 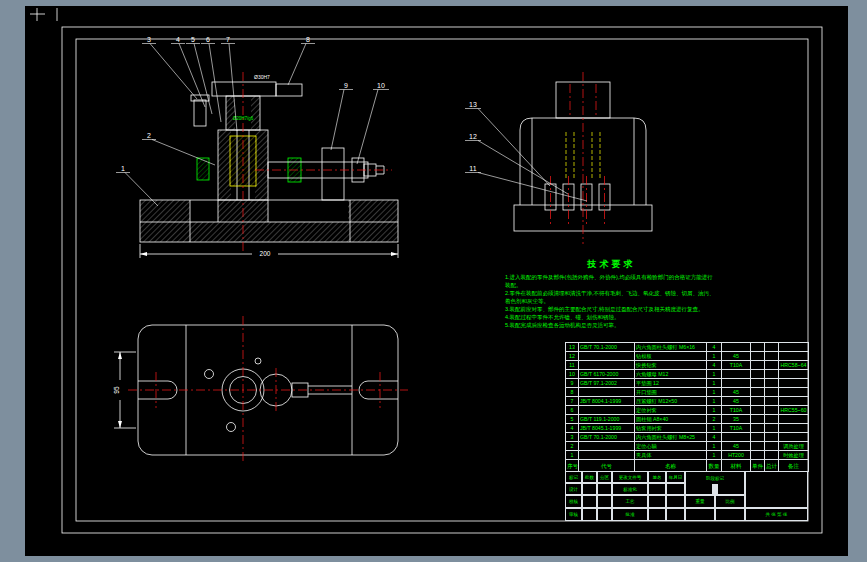 What do you see at coordinates (688, 392) in the screenshot?
I see `bom-row: 8 开口垫圈 1 45` at bounding box center [688, 392].